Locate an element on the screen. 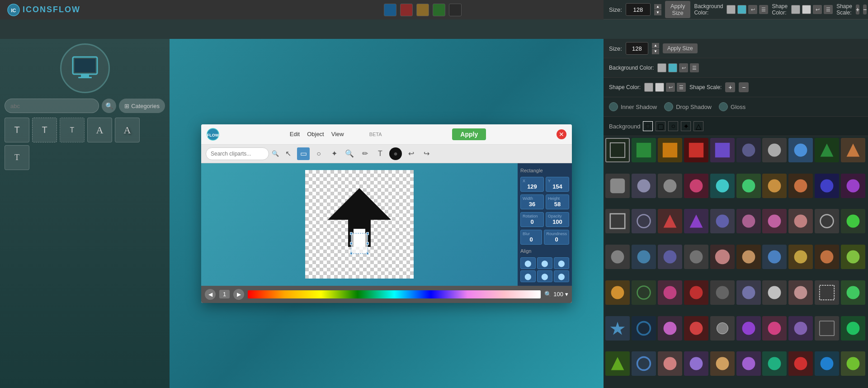  text-style-btn-5: A is located at coordinates (127, 130).